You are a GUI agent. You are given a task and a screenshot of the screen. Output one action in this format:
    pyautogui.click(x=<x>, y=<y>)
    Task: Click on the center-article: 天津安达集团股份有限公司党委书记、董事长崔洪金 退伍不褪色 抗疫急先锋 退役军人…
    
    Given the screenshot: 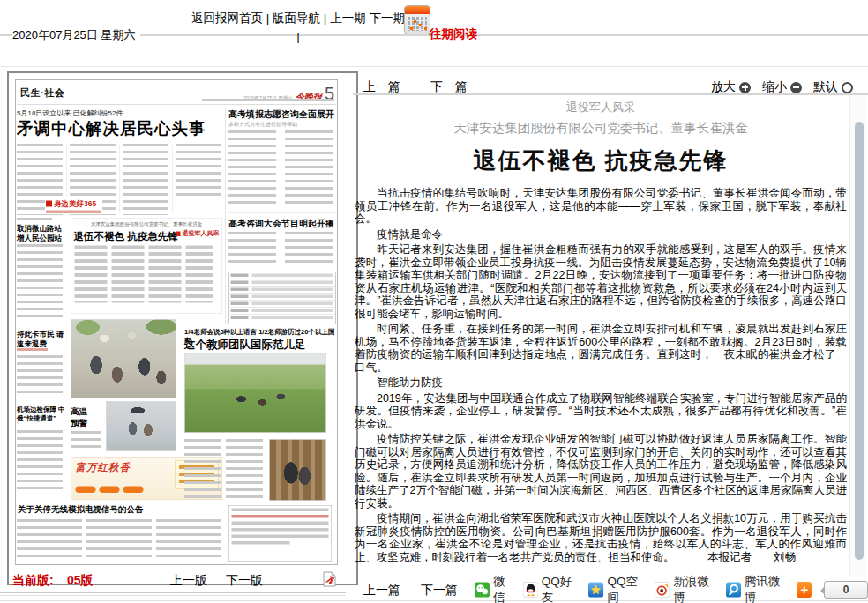 What is the action you would take?
    pyautogui.click(x=146, y=266)
    